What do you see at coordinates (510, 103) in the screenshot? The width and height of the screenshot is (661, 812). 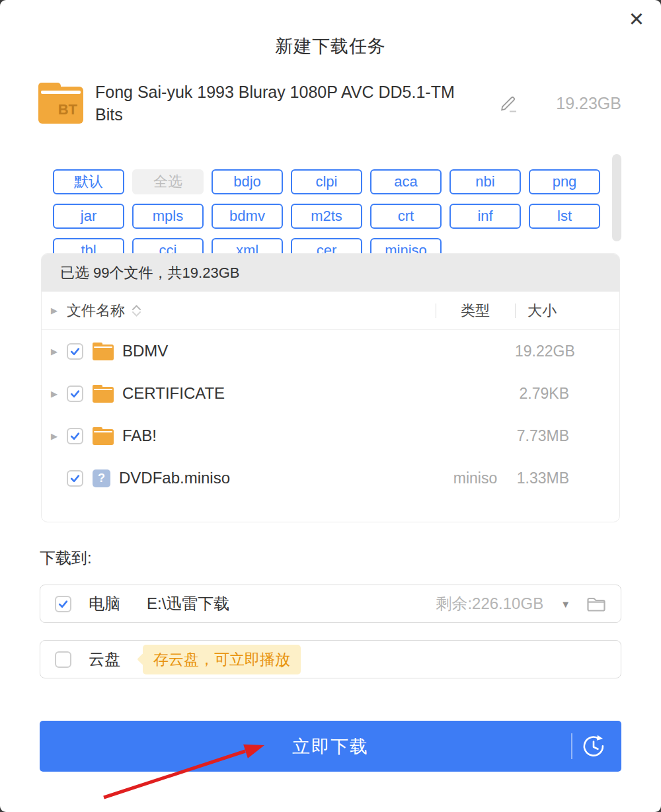 I see `edit-name-icon` at bounding box center [510, 103].